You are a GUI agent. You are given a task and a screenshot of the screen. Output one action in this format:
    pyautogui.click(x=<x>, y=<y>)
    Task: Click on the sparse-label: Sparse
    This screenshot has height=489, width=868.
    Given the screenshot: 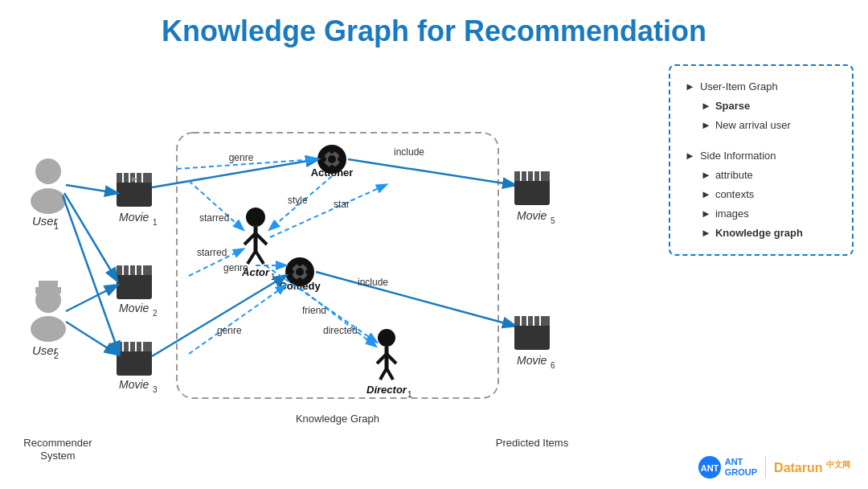 What is the action you would take?
    pyautogui.click(x=733, y=106)
    